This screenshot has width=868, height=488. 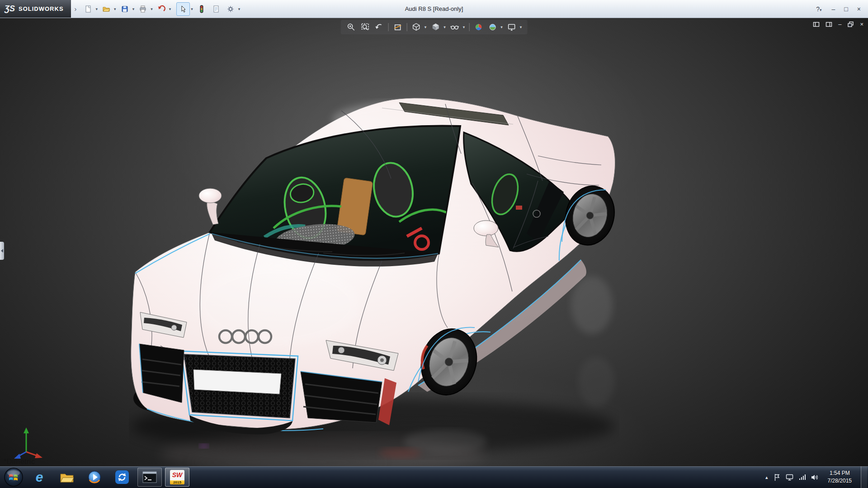 I want to click on zoom-to-fit-button, so click(x=365, y=27).